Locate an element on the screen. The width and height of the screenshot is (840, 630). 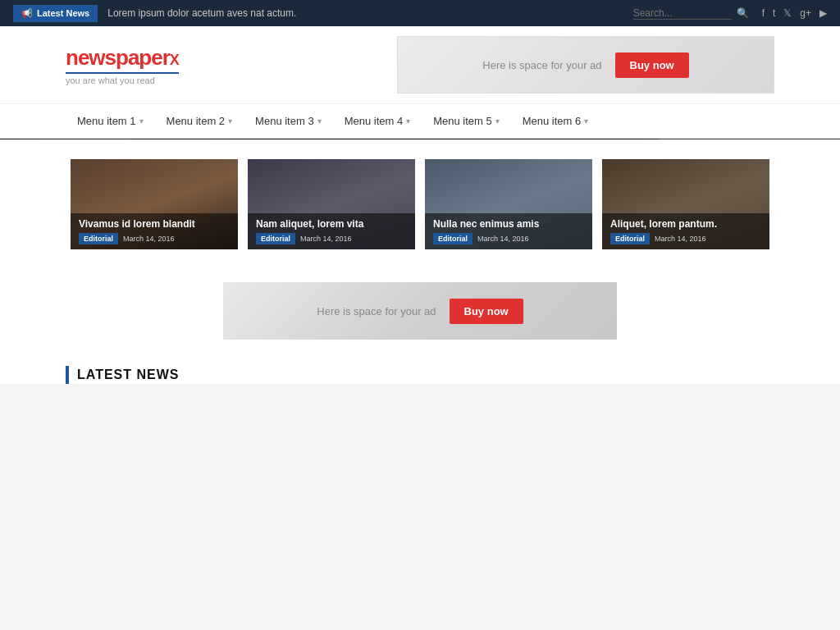
twitter-icon: 𝕏 is located at coordinates (788, 13).